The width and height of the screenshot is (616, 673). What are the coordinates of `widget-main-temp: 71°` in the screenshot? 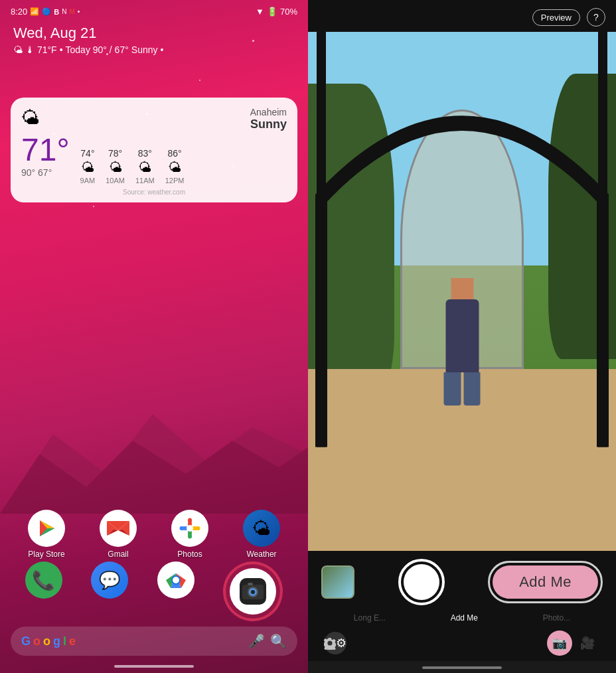 It's located at (45, 150).